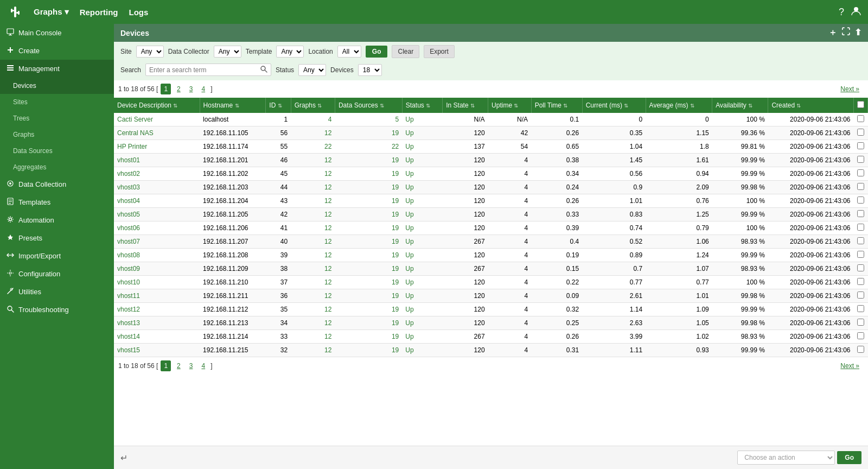  I want to click on device-desc-cell: vhost03, so click(157, 188).